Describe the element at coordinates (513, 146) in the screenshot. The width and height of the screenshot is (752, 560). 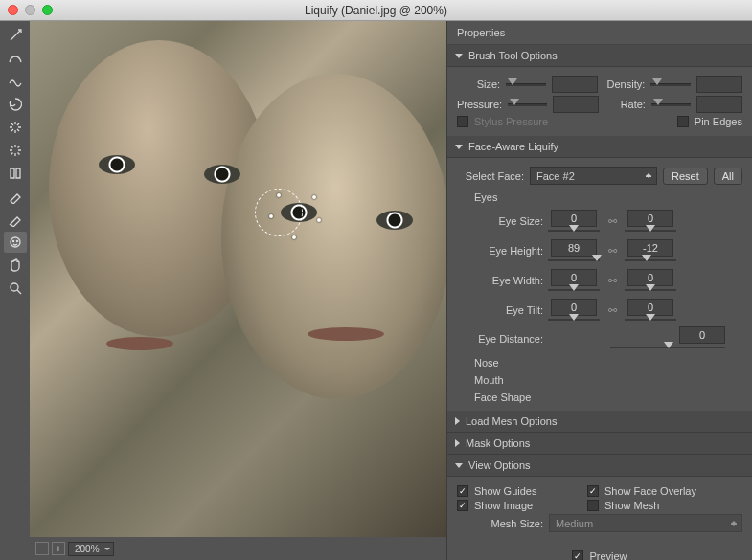
I see `section-label: Face-Aware Liquify` at that location.